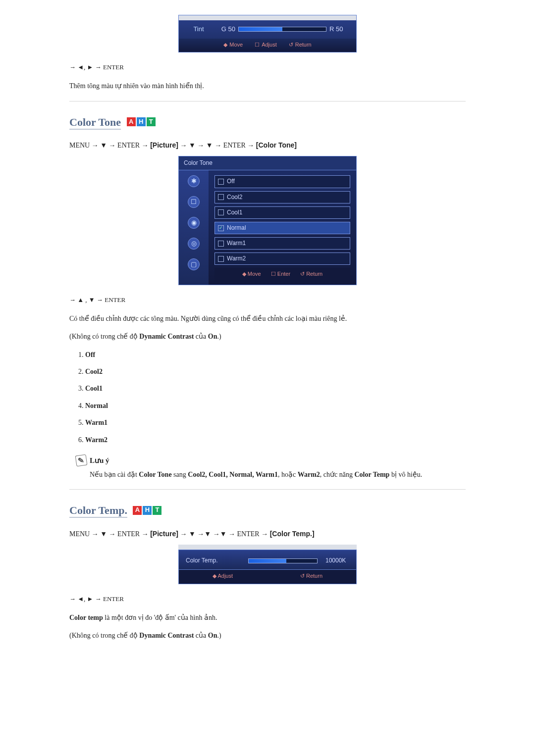 The height and width of the screenshot is (756, 535). Describe the element at coordinates (233, 45) in the screenshot. I see `footer-move: ◆Move` at that location.